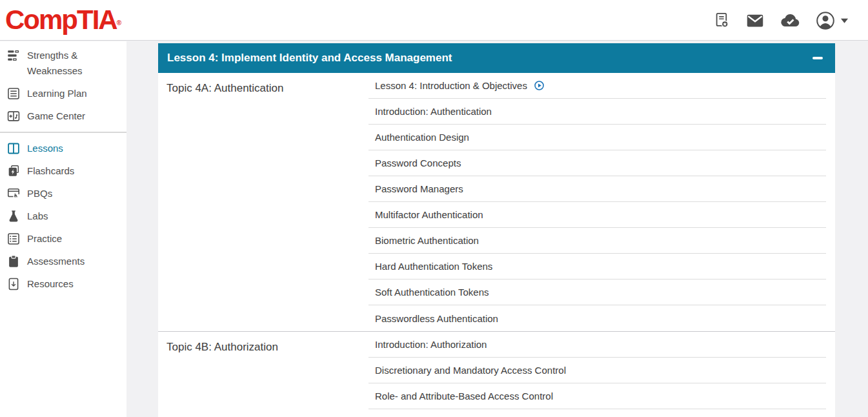 The height and width of the screenshot is (417, 868). I want to click on sidebar-item-practice: Practice, so click(63, 239).